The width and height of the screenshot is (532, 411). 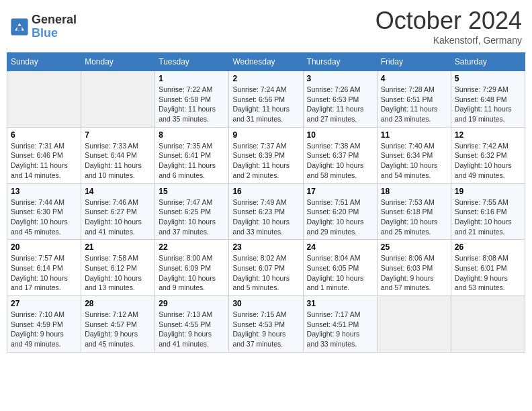 I want to click on day-number: 10, so click(x=340, y=135).